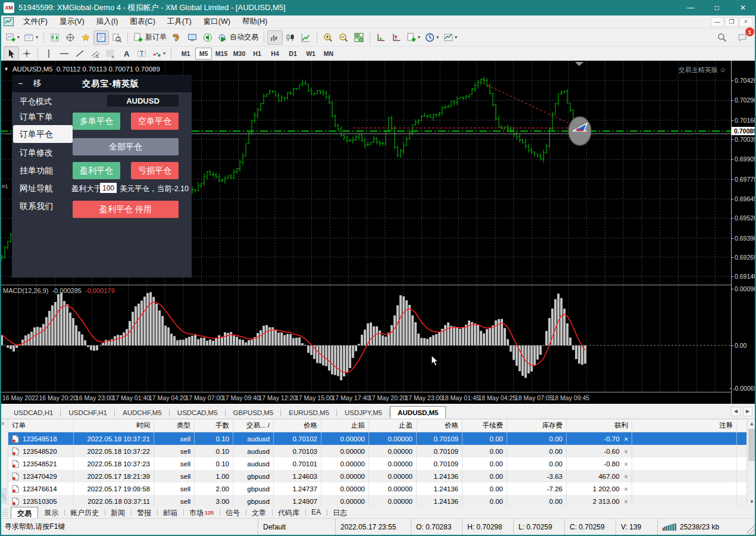  I want to click on column-header-3: 手数, so click(214, 425).